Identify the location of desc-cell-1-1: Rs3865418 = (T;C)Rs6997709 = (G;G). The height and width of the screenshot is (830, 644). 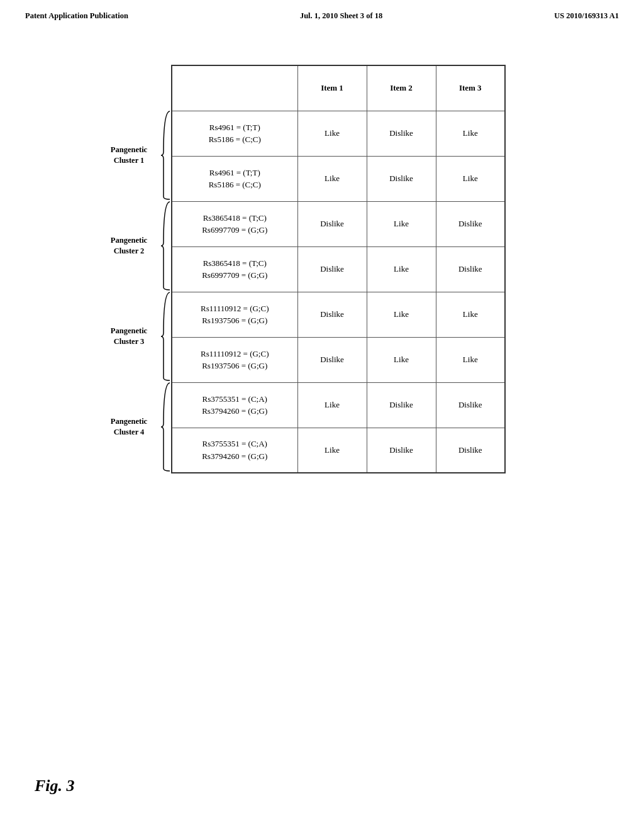
(235, 269).